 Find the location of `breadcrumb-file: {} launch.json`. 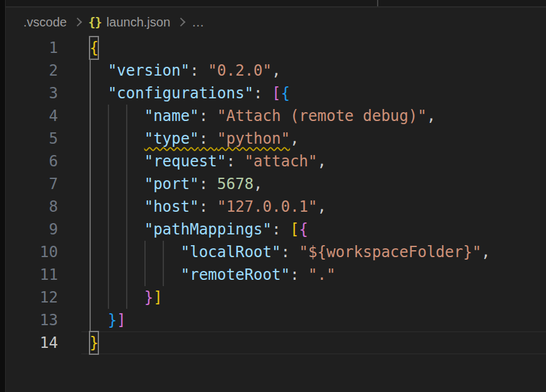

breadcrumb-file: {} launch.json is located at coordinates (129, 23).